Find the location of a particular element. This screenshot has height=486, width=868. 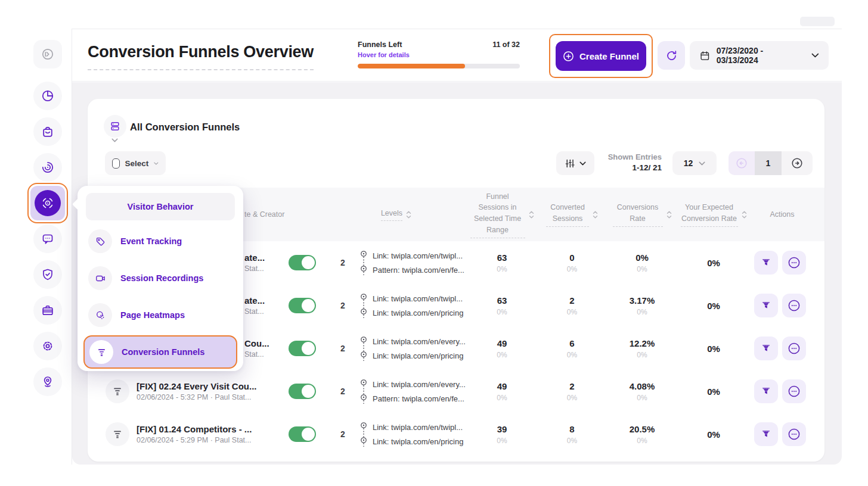

sidebar-item-communication is located at coordinates (48, 239).